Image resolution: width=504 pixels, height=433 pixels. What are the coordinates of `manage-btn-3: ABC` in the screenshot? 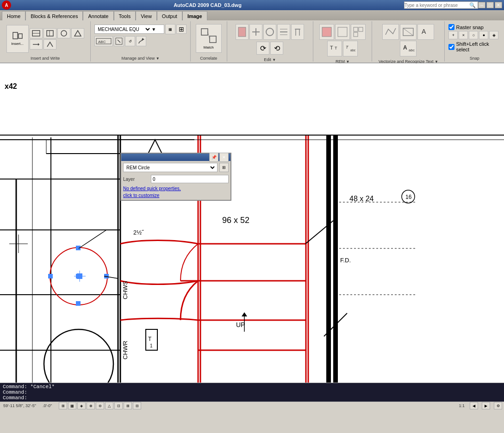 It's located at (104, 41).